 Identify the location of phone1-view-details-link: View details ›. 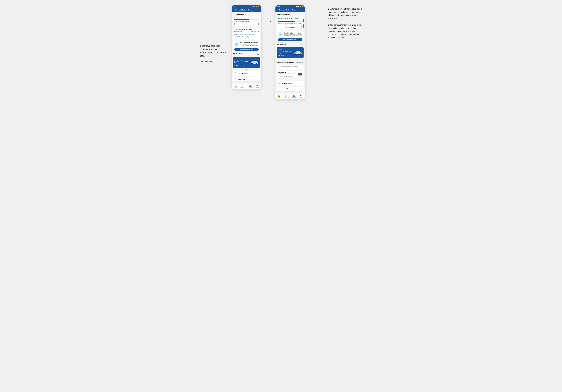
(246, 38).